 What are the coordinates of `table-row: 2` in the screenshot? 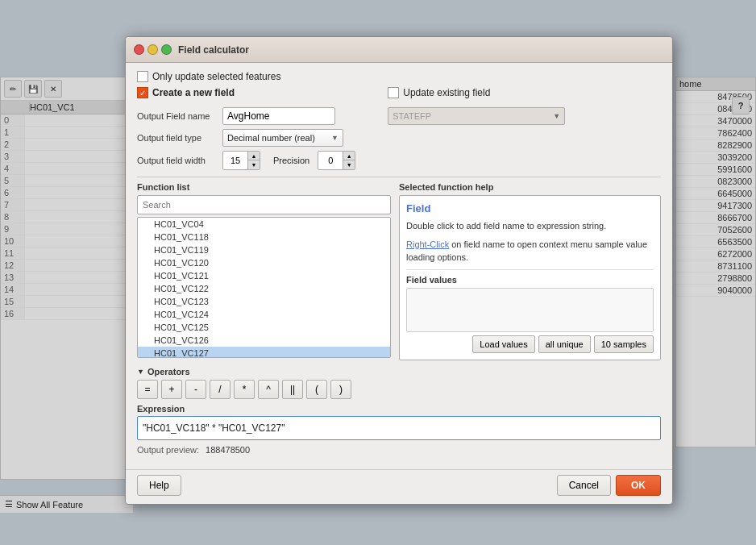 It's located at (66, 145).